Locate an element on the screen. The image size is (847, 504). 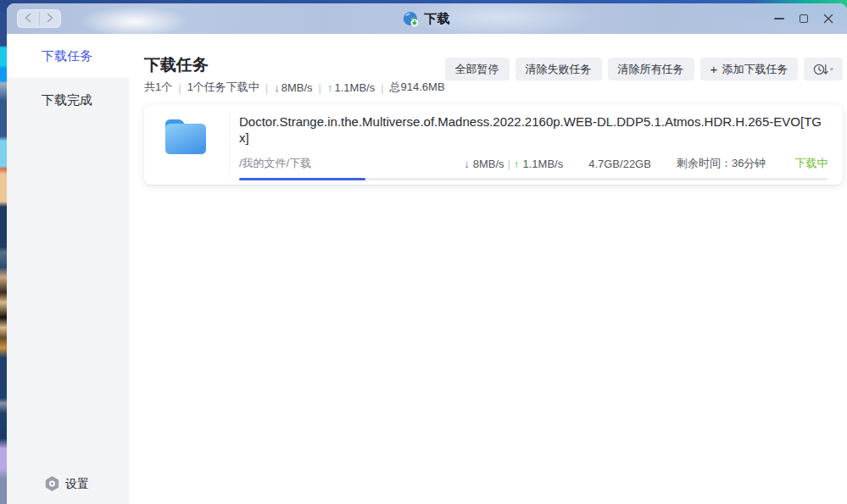
page-title: 下载任务 is located at coordinates (295, 65).